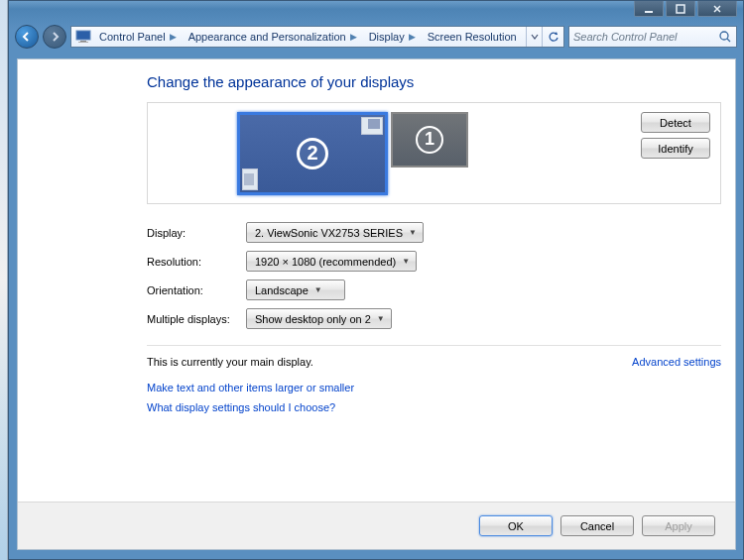 This screenshot has width=744, height=560. I want to click on display-label: Display:, so click(196, 233).